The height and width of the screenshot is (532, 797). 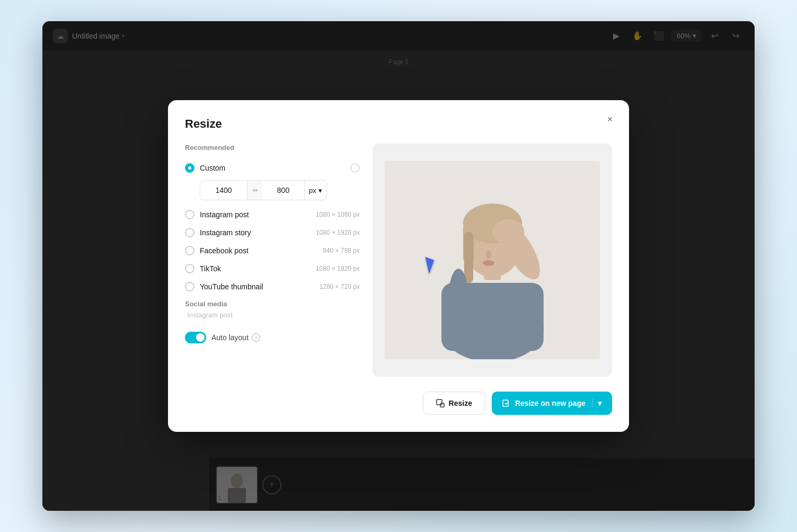 What do you see at coordinates (255, 215) in the screenshot?
I see `instagram-post-label: Instagram post` at bounding box center [255, 215].